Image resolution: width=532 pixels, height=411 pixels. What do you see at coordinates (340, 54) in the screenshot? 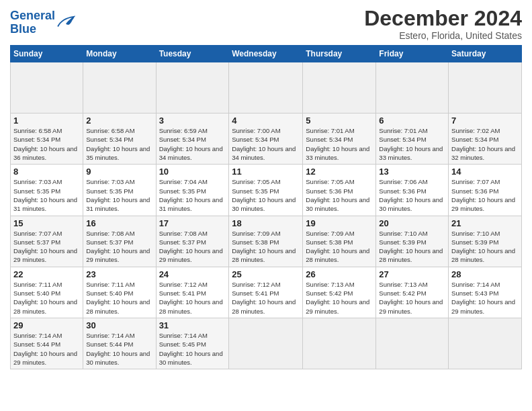
I see `col-thursday: Thursday` at bounding box center [340, 54].